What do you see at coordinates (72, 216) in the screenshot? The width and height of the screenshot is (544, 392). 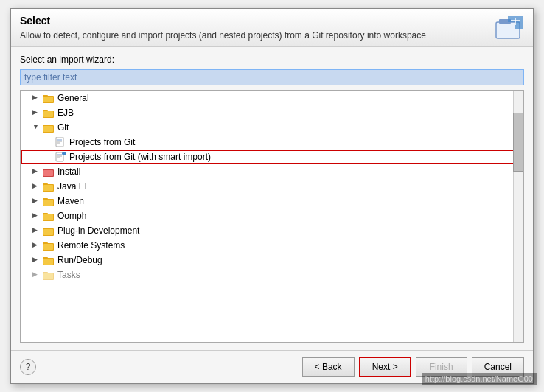 I see `label-oomph: Oomph` at bounding box center [72, 216].